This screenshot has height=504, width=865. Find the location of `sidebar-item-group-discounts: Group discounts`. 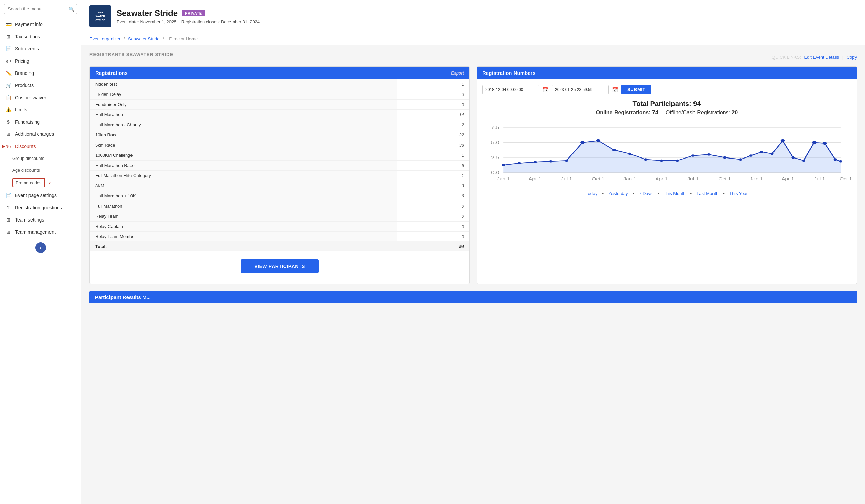

sidebar-item-group-discounts: Group discounts is located at coordinates (41, 159).